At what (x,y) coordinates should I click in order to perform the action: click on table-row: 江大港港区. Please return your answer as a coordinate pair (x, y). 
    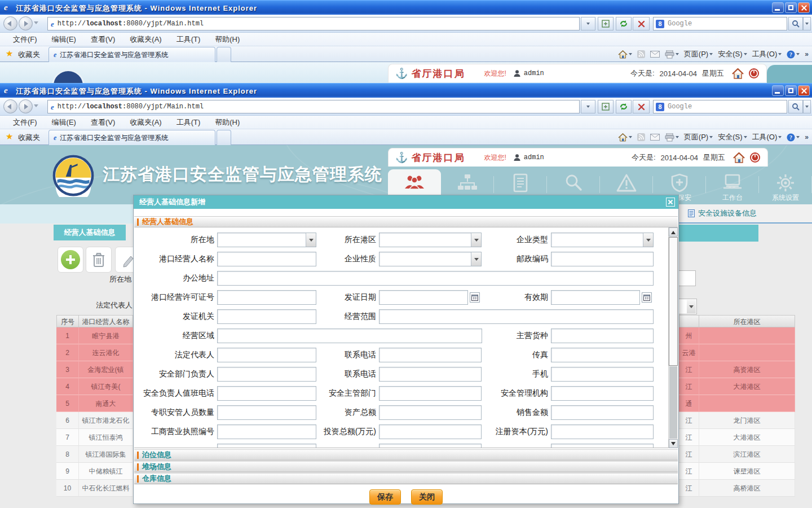
    Looking at the image, I should click on (737, 437).